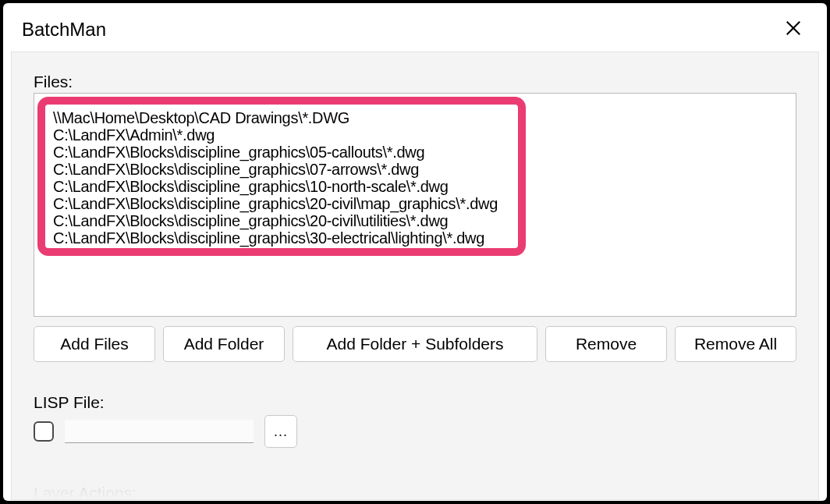  What do you see at coordinates (415, 492) in the screenshot?
I see `layer-actions-label: Layer Actions:` at bounding box center [415, 492].